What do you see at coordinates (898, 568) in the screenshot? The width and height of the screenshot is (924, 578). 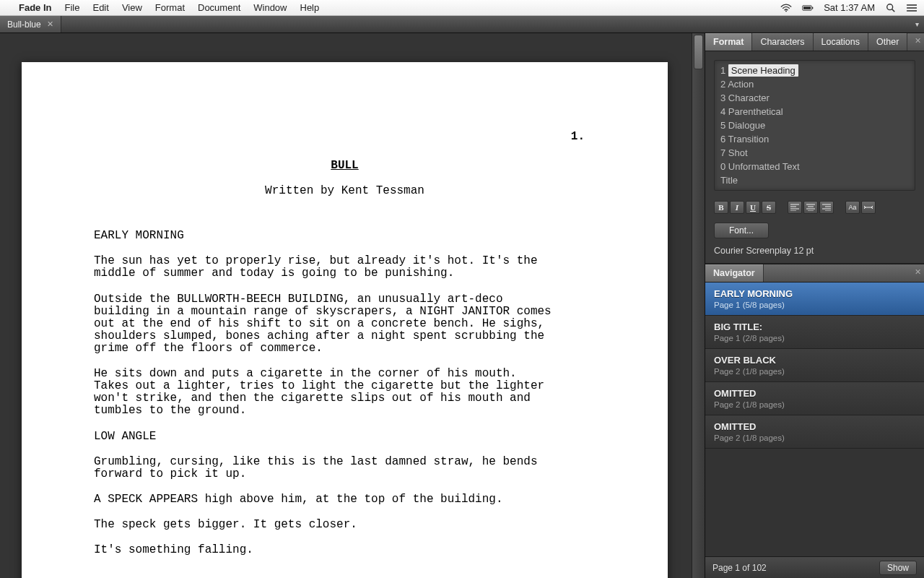 I see `show-button: Show` at bounding box center [898, 568].